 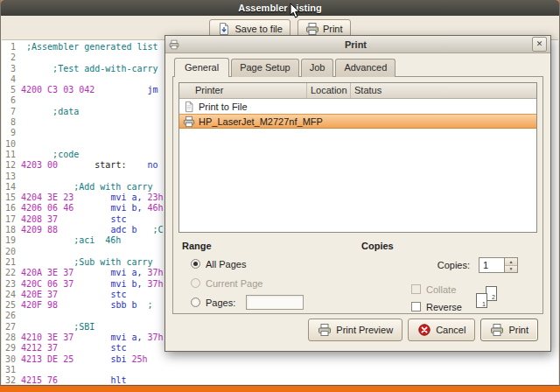 What do you see at coordinates (243, 91) in the screenshot?
I see `column-header-printer: Printer` at bounding box center [243, 91].